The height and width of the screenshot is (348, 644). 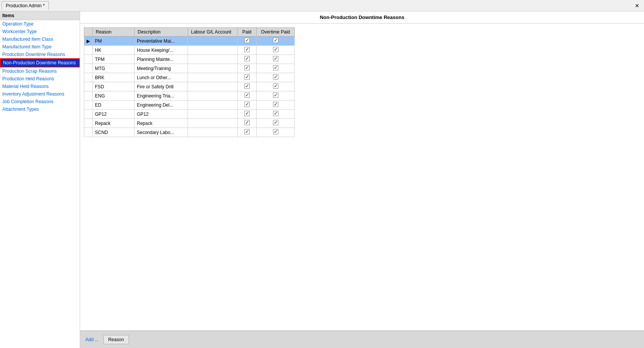 What do you see at coordinates (190, 123) in the screenshot?
I see `table-row: RepackRepack` at bounding box center [190, 123].